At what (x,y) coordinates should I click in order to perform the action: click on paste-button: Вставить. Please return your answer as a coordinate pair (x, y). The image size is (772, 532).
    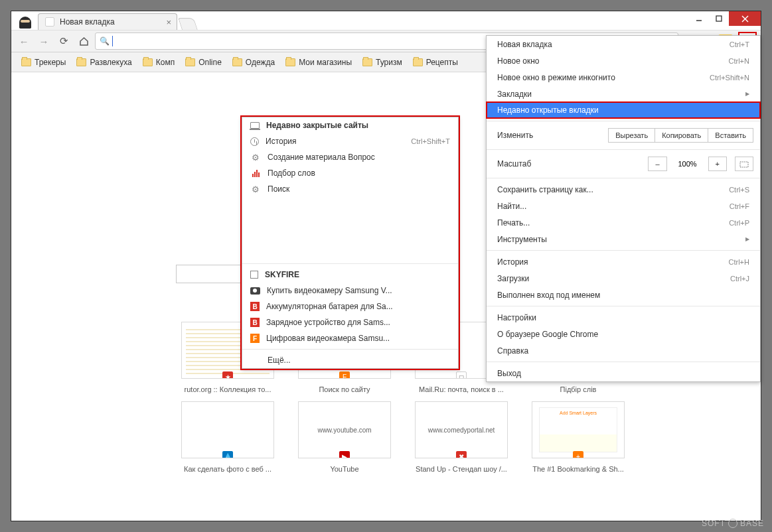
    Looking at the image, I should click on (731, 135).